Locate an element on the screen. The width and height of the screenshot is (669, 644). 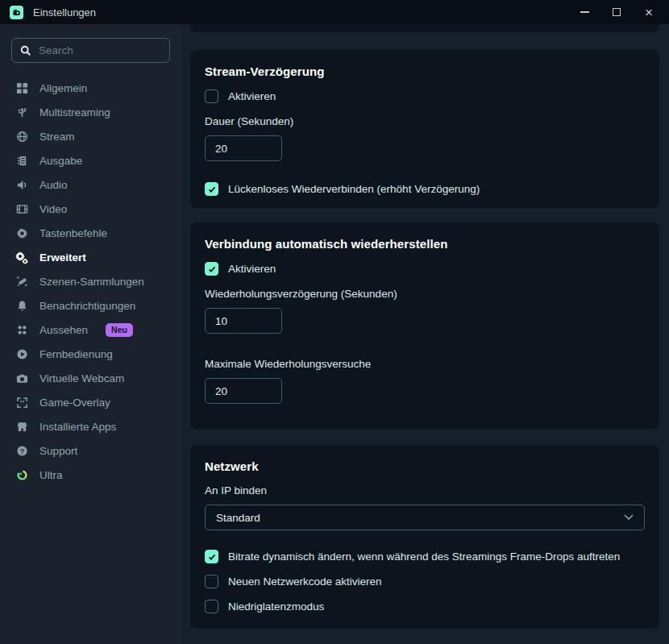
sidebar-item-label: Virtuelle Webcam is located at coordinates (82, 379).